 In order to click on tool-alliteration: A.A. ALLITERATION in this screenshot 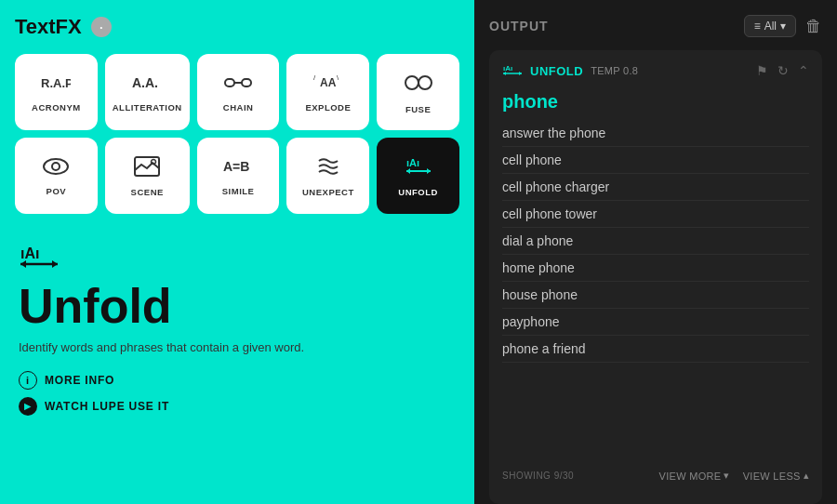, I will do `click(147, 92)`.